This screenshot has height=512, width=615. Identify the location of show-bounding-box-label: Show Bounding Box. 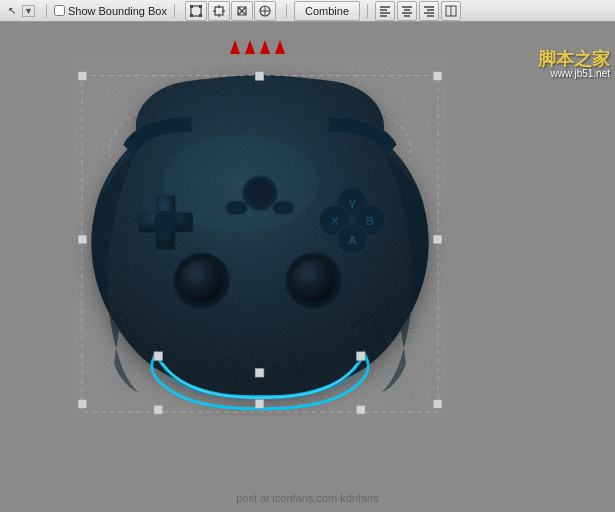
(110, 11).